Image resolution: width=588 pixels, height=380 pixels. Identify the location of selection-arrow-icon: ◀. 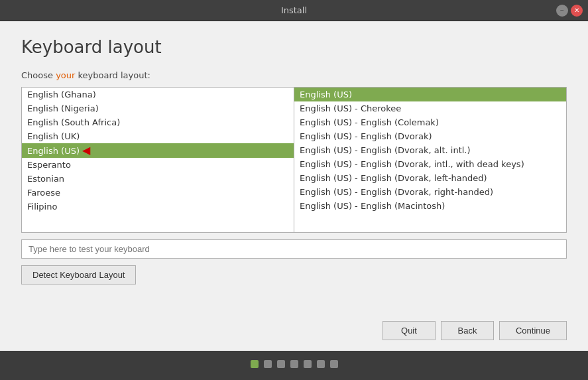
(86, 151).